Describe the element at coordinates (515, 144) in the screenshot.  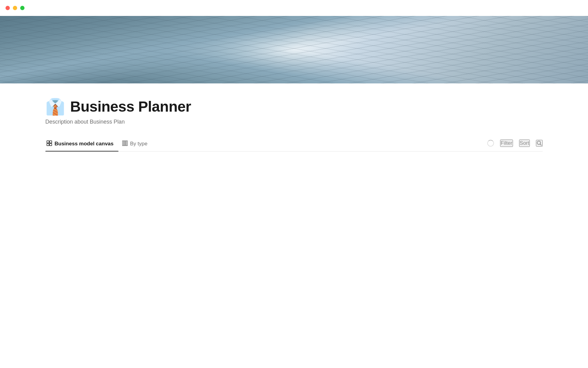
I see `tab-controls: Filter Sort` at that location.